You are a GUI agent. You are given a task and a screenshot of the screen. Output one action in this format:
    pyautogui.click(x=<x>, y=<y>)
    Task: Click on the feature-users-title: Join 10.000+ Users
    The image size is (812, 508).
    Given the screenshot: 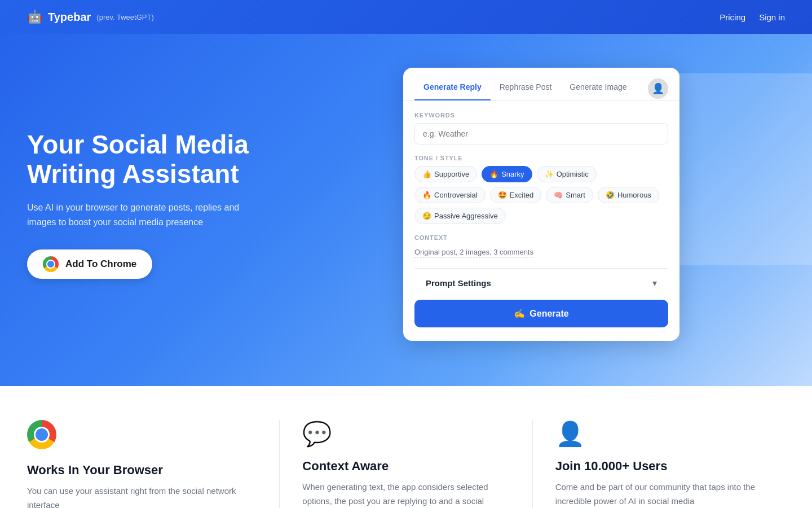 What is the action you would take?
    pyautogui.click(x=670, y=466)
    